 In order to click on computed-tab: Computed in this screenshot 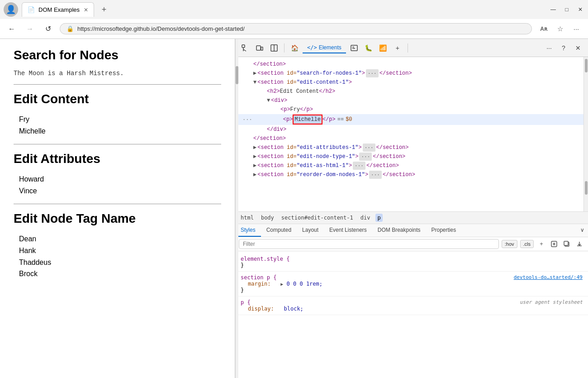, I will do `click(279, 230)`.